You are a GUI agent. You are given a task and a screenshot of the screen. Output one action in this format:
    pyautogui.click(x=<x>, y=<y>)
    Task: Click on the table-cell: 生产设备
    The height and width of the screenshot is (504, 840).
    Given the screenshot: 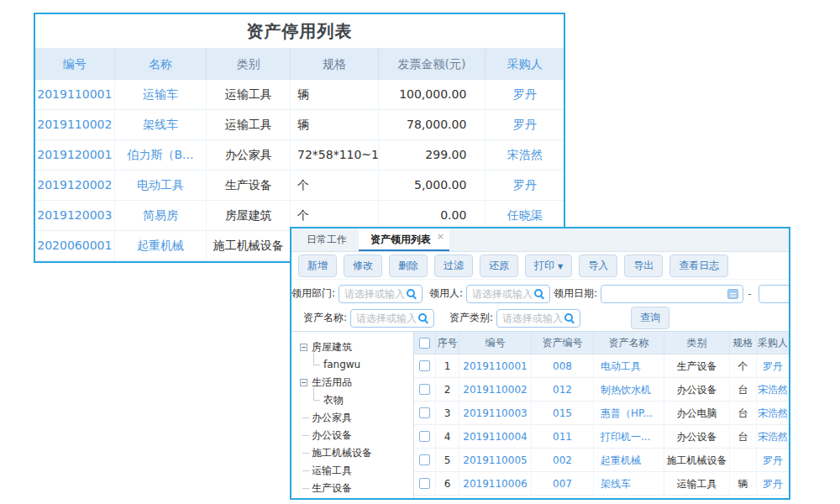 What is the action you would take?
    pyautogui.click(x=697, y=366)
    